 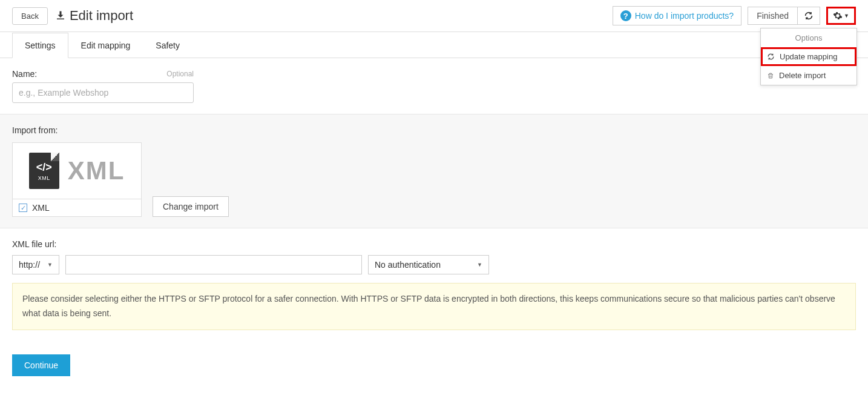 I want to click on status-text: Finished, so click(x=772, y=16).